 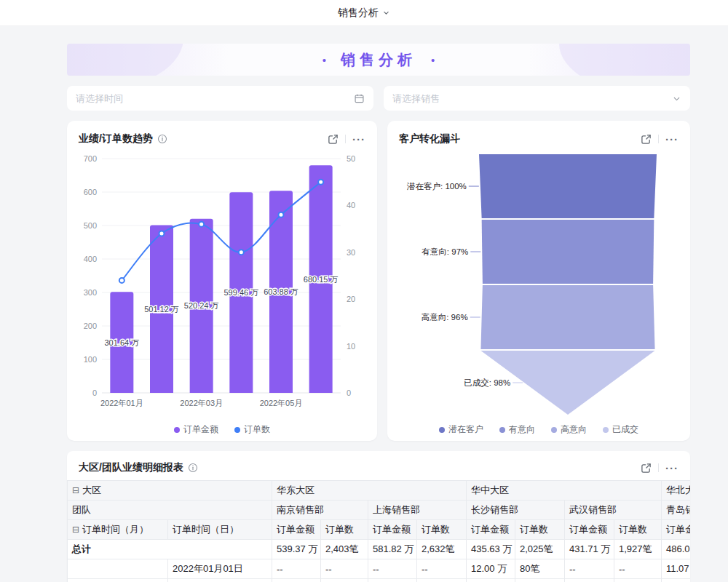 I want to click on header-cell: 武汉销售部, so click(x=613, y=511).